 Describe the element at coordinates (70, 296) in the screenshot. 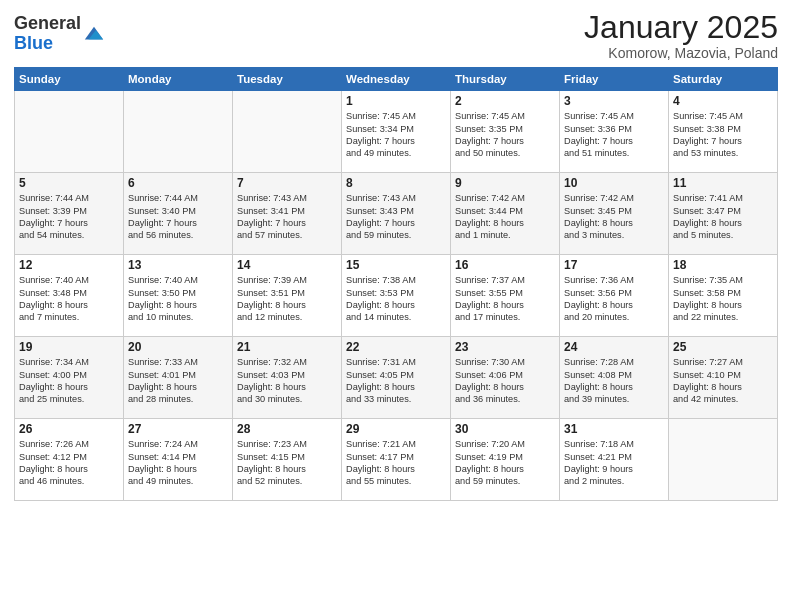

I see `cell-w2-d0: 12Sunrise: 7:40 AMSunset: 3:48 PMDayligh…` at that location.